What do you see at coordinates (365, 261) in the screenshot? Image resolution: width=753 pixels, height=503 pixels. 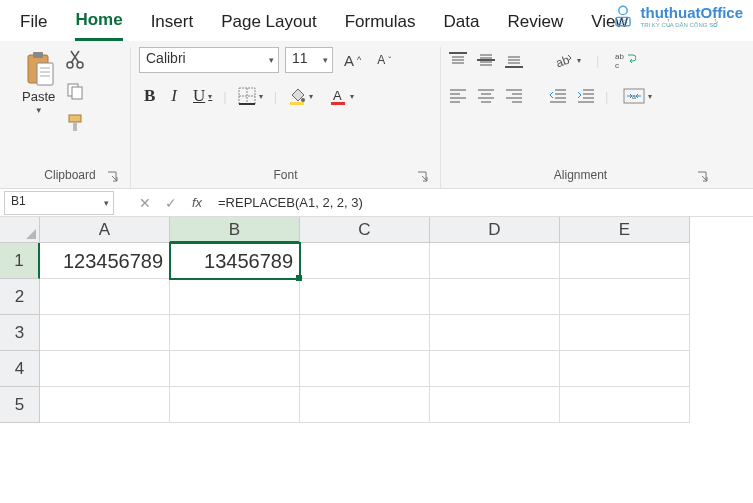 I see `cell-C1` at bounding box center [365, 261].